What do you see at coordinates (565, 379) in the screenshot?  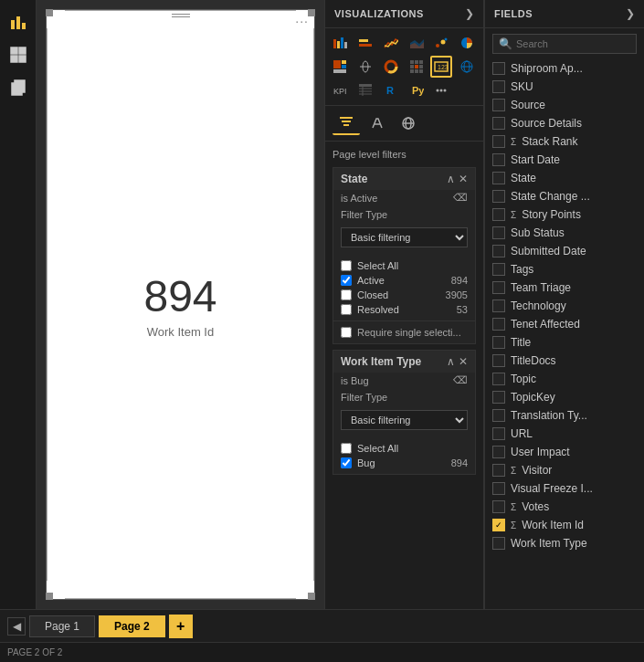 I see `field-item: Topic` at bounding box center [565, 379].